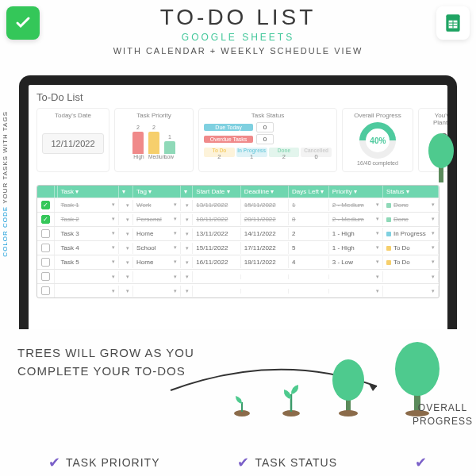 The image size is (476, 476). What do you see at coordinates (336, 377) in the screenshot?
I see `growth-stages` at bounding box center [336, 377].